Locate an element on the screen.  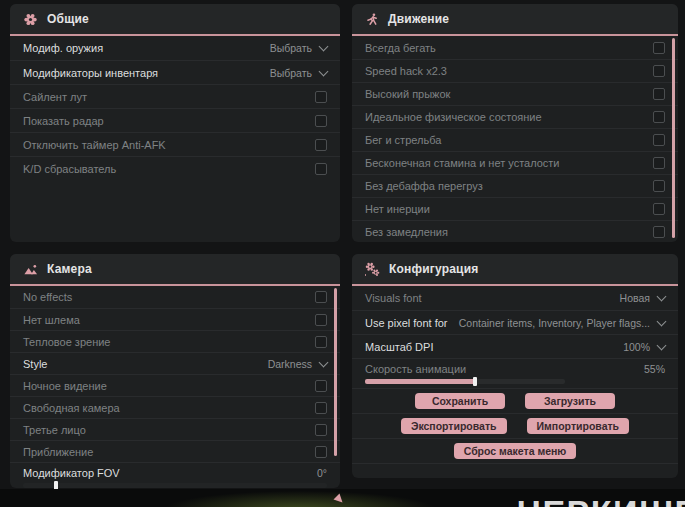
setting-row-checkbox: Без замедления is located at coordinates (515, 232).